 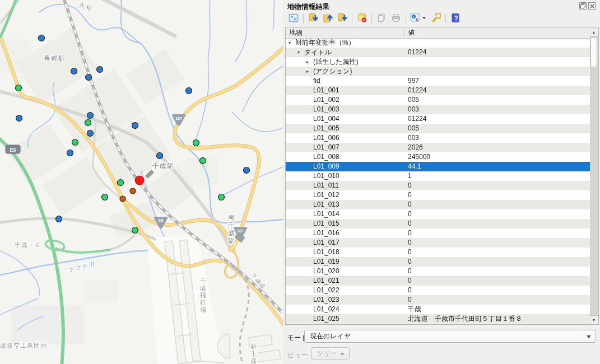 What do you see at coordinates (396, 18) in the screenshot?
I see `print-button` at bounding box center [396, 18].